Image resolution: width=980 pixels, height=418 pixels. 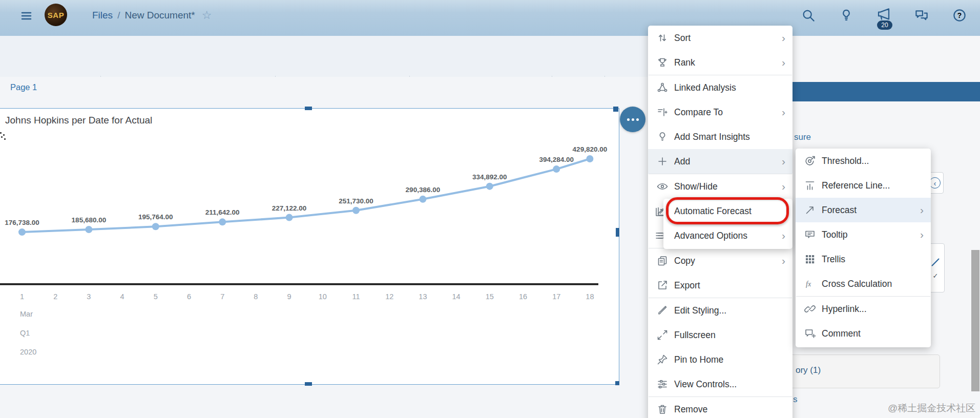 What do you see at coordinates (356, 297) in the screenshot?
I see `svg-text: 11` at bounding box center [356, 297].